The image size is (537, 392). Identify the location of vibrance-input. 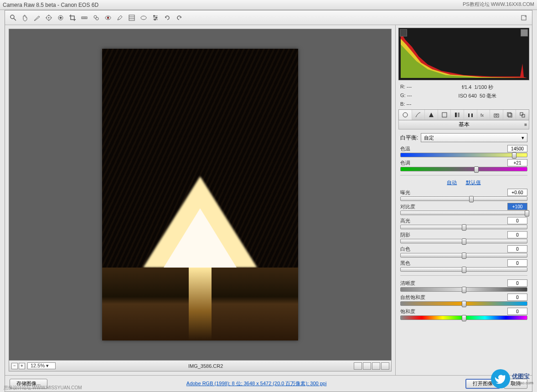
(517, 297).